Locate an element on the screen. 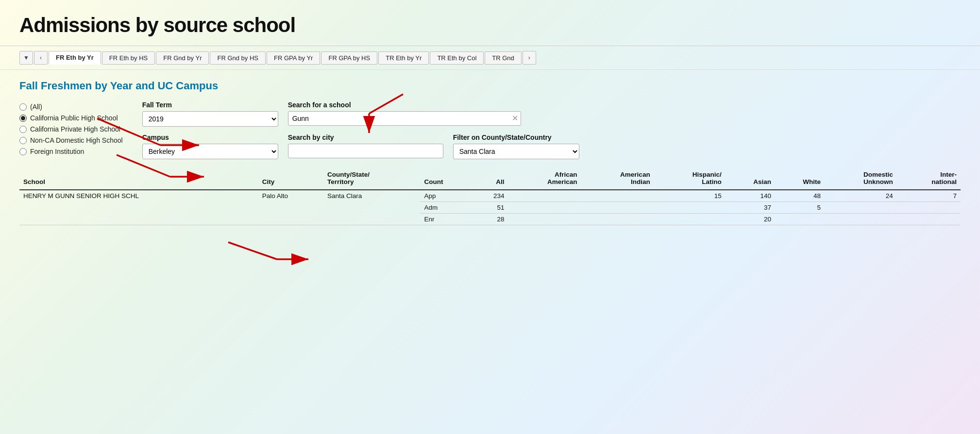  col-american-indian: AmericanIndian is located at coordinates (618, 179).